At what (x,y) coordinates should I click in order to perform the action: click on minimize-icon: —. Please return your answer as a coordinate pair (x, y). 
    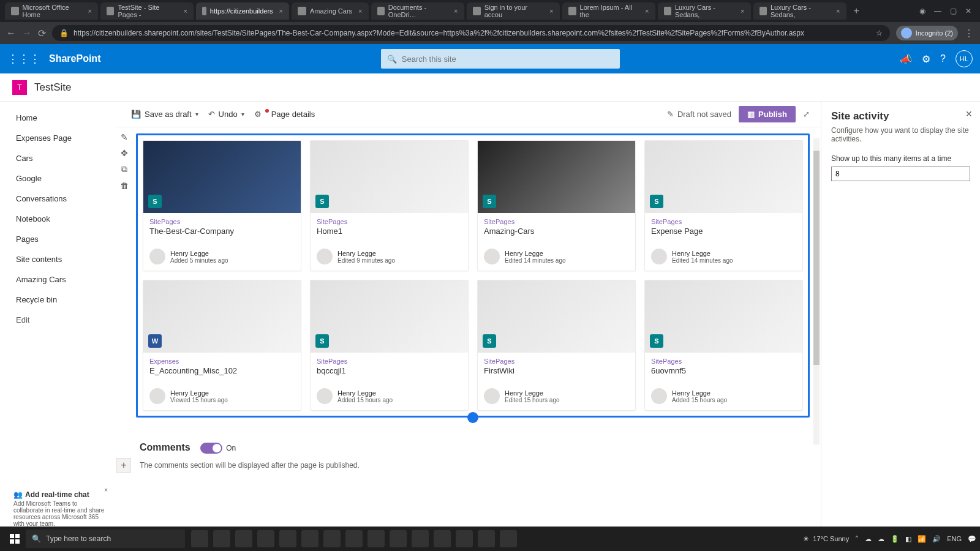
    Looking at the image, I should click on (938, 11).